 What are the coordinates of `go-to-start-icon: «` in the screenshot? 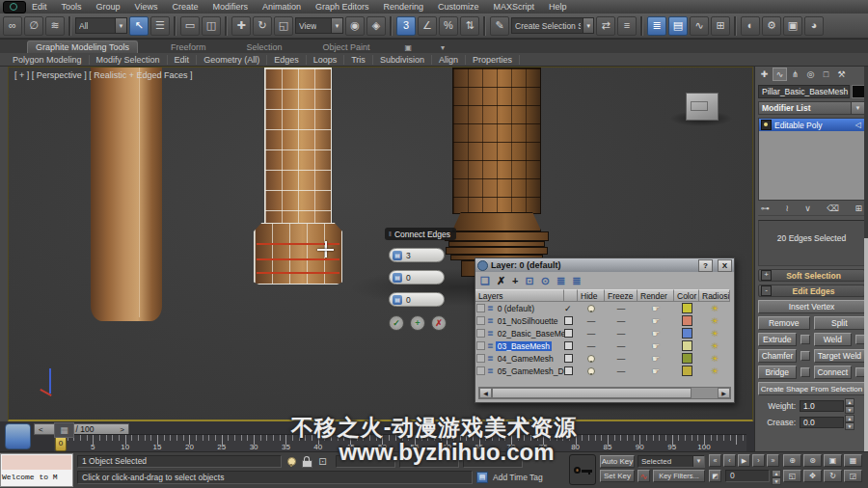 It's located at (716, 461).